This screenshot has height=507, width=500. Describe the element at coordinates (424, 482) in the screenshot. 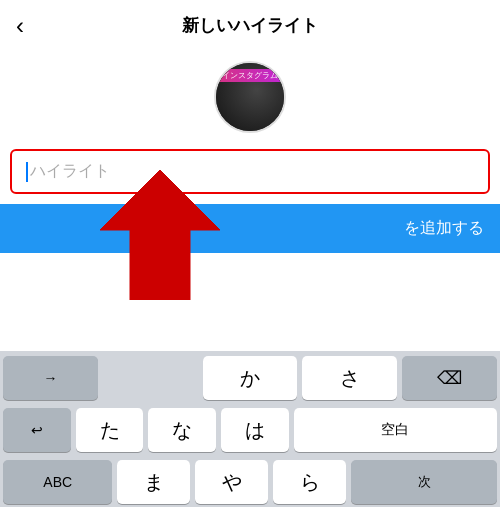

I see `key-next: 次` at that location.